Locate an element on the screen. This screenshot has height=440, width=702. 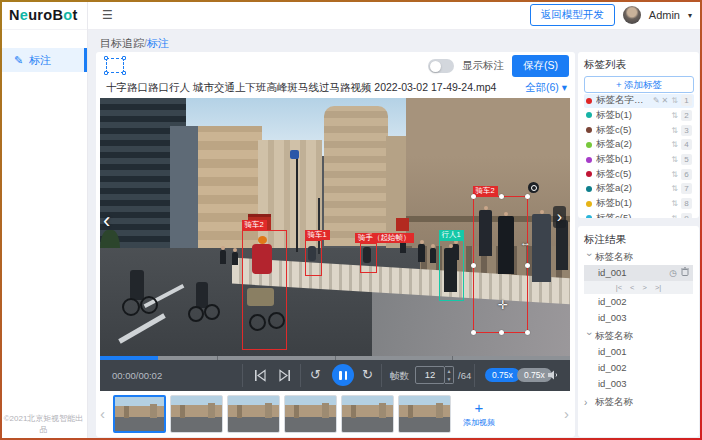
first-frame-icon: |< is located at coordinates (619, 288).